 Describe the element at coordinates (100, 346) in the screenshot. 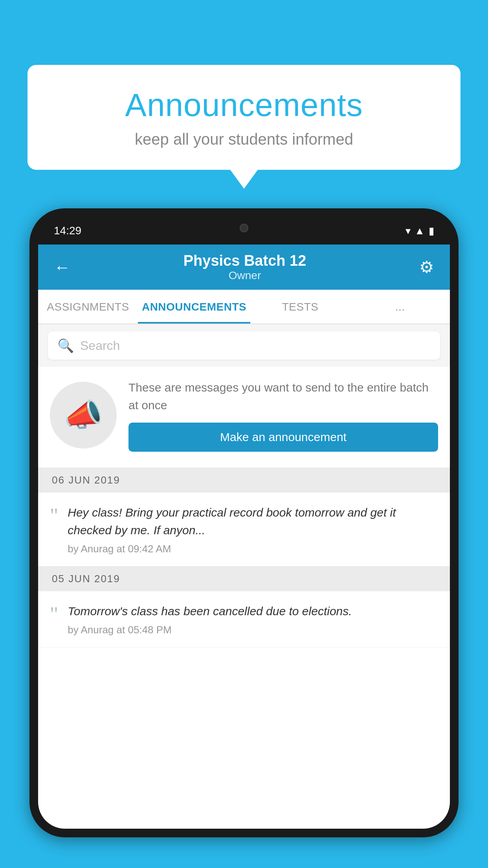

I see `search-placeholder: Search` at that location.